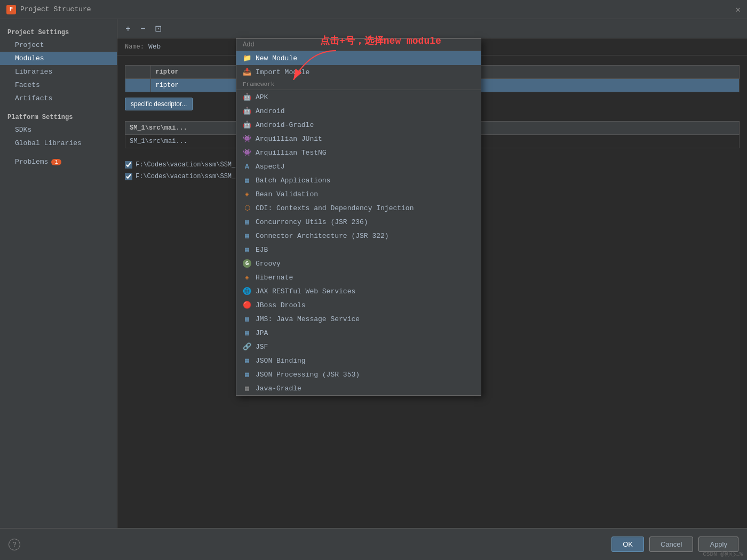  Describe the element at coordinates (359, 166) in the screenshot. I see `dropdown-item-aspectj: A AspectJ` at that location.